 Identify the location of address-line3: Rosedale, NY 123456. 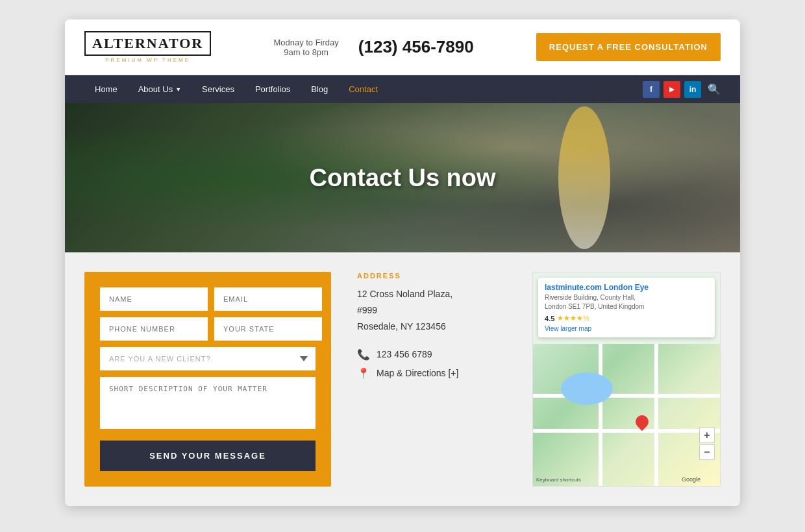
(401, 326).